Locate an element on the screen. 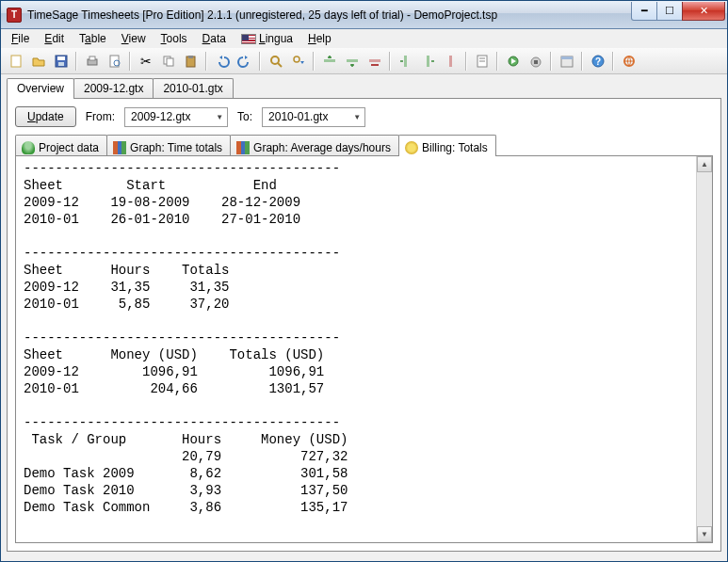 The image size is (728, 562). find-next-button is located at coordinates (298, 61).